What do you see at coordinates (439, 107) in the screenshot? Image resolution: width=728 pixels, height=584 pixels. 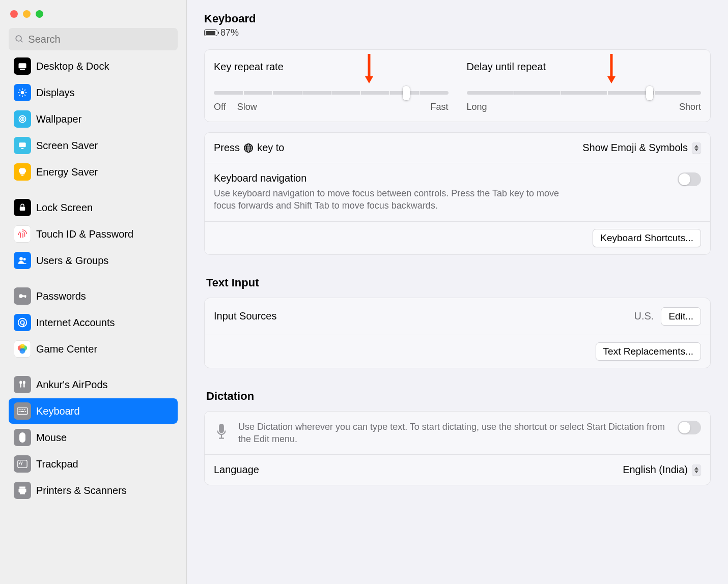 I see `slider-cap-fast: Fast` at bounding box center [439, 107].